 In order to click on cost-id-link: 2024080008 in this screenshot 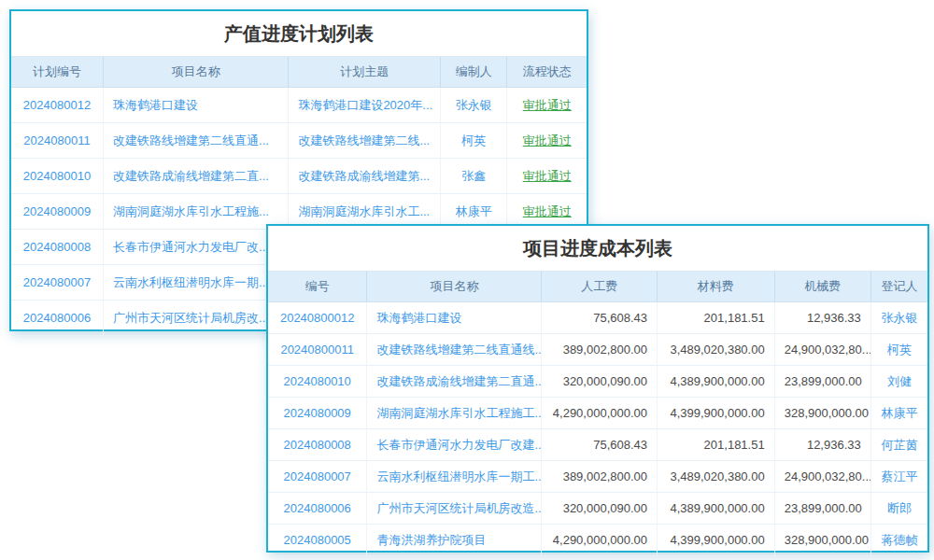, I will do `click(318, 445)`.